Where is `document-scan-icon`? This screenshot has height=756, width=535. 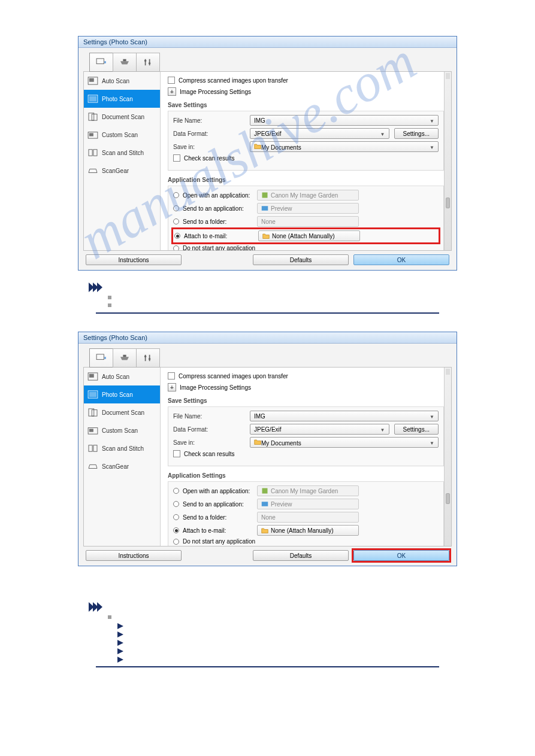 document-scan-icon is located at coordinates (93, 117).